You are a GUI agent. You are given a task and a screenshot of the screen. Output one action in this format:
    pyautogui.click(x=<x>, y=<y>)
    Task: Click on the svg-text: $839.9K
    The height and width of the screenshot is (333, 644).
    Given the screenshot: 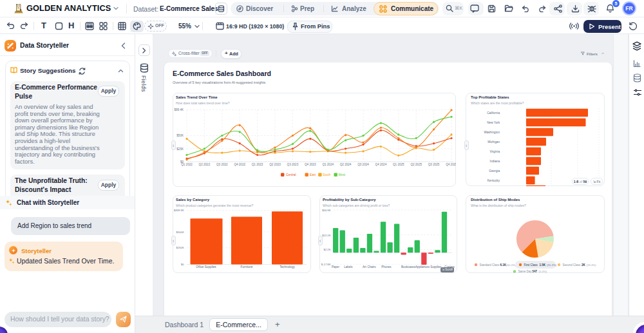 What is the action you would take?
    pyautogui.click(x=179, y=210)
    